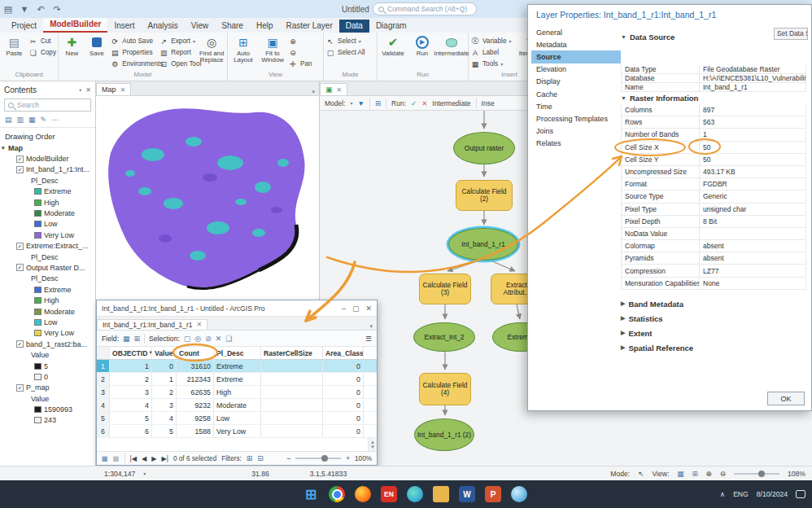 This screenshot has height=508, width=812. What do you see at coordinates (300, 41) in the screenshot?
I see `zoom-in-button: ⊕` at bounding box center [300, 41].